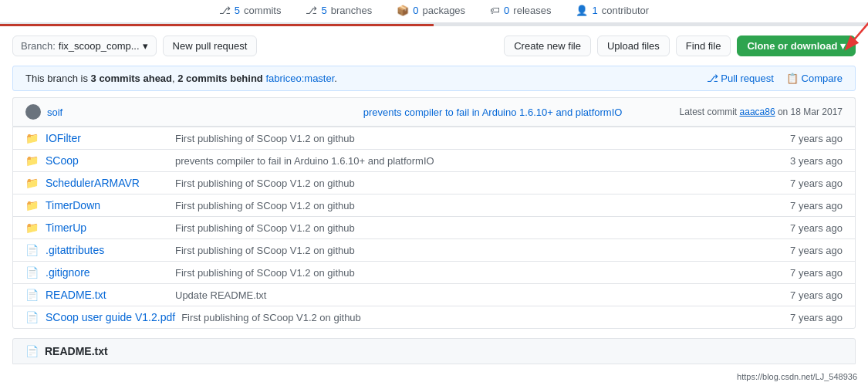 The image size is (868, 389). I want to click on file-commit-message: prevents compiler to fail in Arduino 1.6…, so click(475, 161).